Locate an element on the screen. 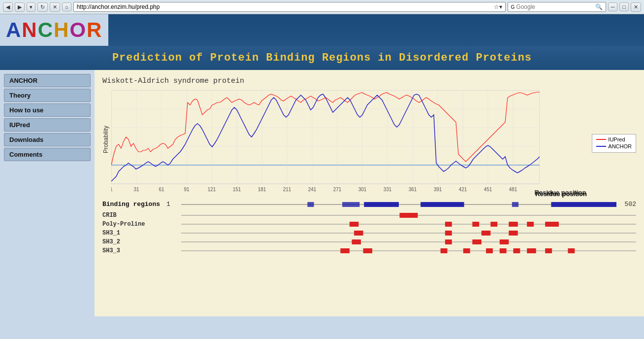 The image size is (644, 339). svg-text: 31 is located at coordinates (136, 189).